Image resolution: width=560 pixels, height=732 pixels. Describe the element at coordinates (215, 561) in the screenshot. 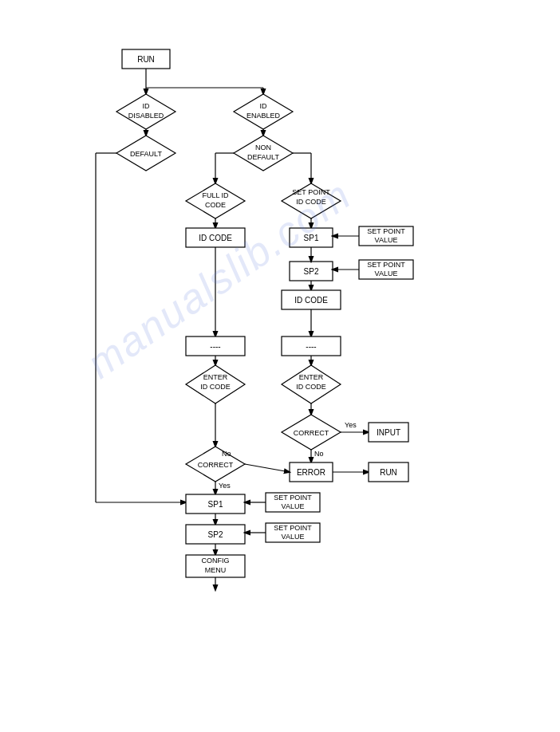

I see `svg-text: CONFIG` at that location.